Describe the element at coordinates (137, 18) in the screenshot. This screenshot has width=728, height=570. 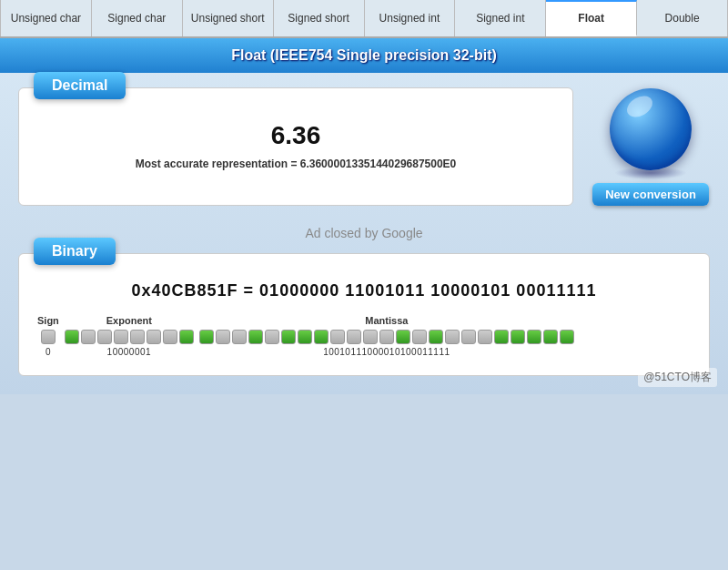
I see `tab-signed-char: Signed char` at that location.